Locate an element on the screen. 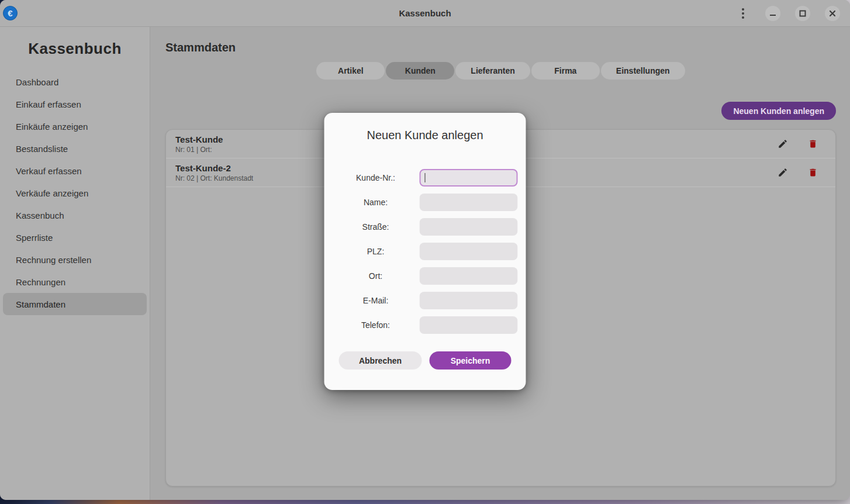  customer-name: Test-Kunde-2 is located at coordinates (214, 168).